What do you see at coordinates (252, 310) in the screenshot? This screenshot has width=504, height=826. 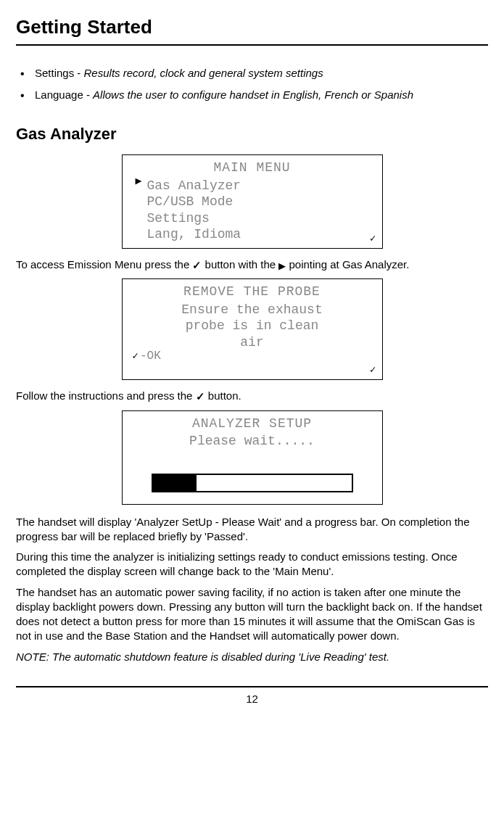 I see `lcd-row: Ensure the exhaust` at bounding box center [252, 310].